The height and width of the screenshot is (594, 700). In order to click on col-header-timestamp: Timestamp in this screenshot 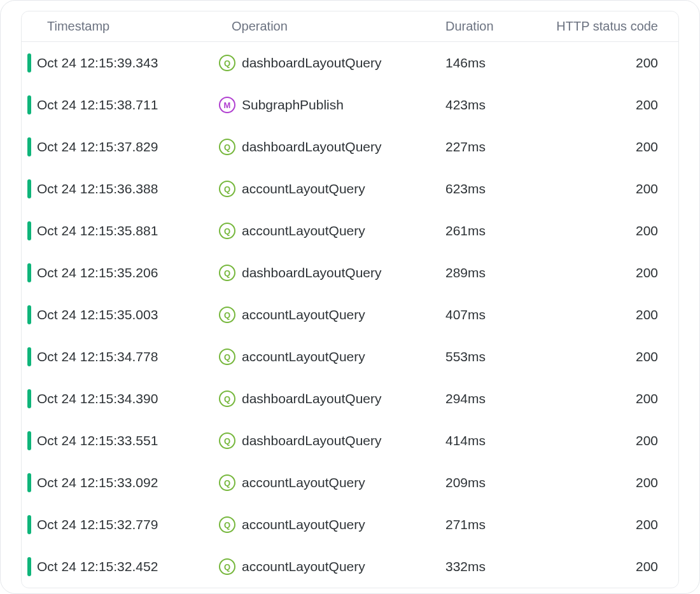, I will do `click(78, 26)`.